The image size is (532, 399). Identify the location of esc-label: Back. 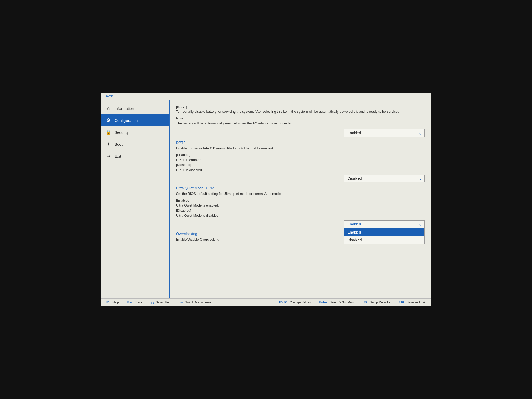
(139, 302).